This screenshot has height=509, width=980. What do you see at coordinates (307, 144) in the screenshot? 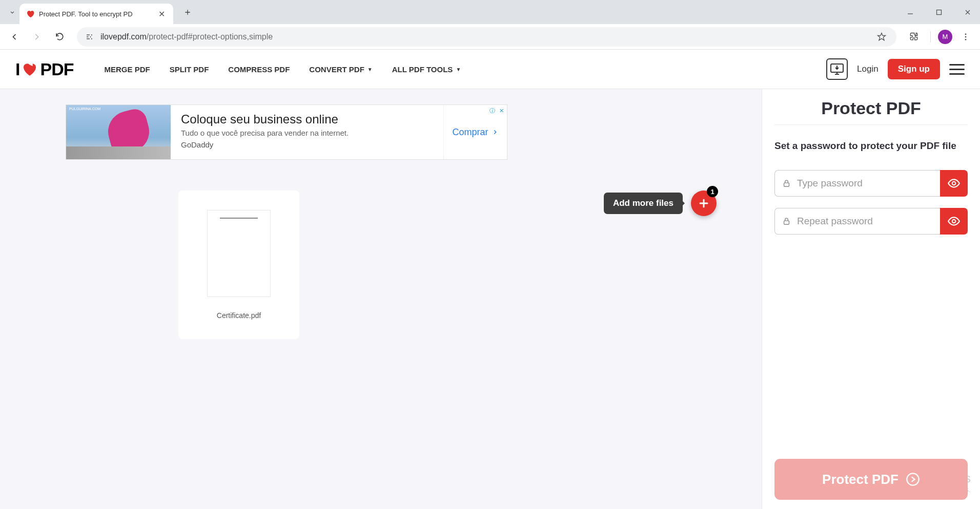
I see `ad-brand: GoDaddy` at bounding box center [307, 144].